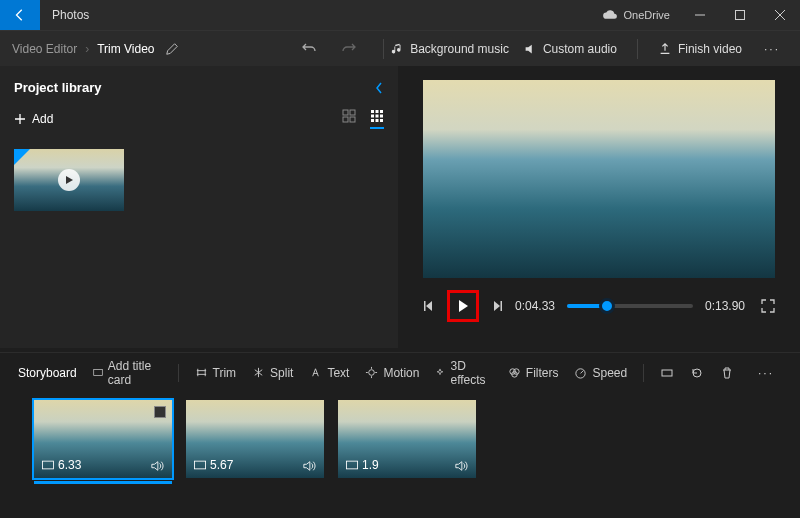 This screenshot has width=800, height=518. What do you see at coordinates (460, 49) in the screenshot?
I see `background-music-label: Background music` at bounding box center [460, 49].